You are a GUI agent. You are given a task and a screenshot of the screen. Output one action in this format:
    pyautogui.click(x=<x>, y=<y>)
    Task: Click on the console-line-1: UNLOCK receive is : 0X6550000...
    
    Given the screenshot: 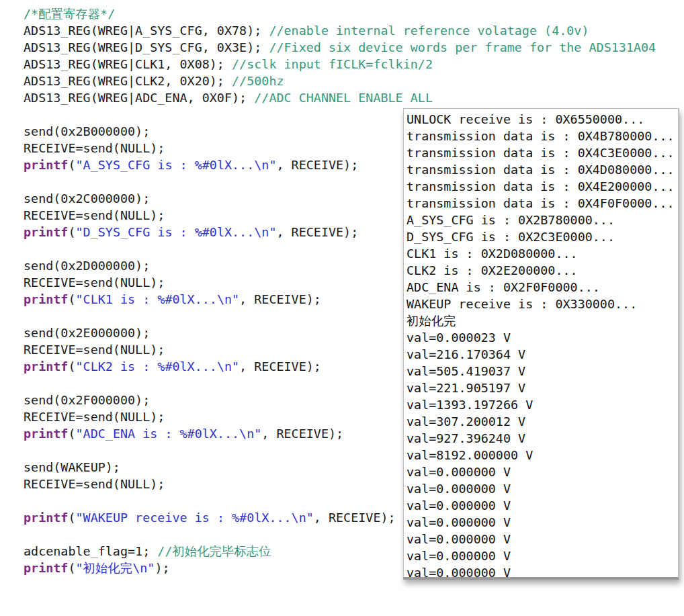 What is the action you would take?
    pyautogui.click(x=542, y=120)
    